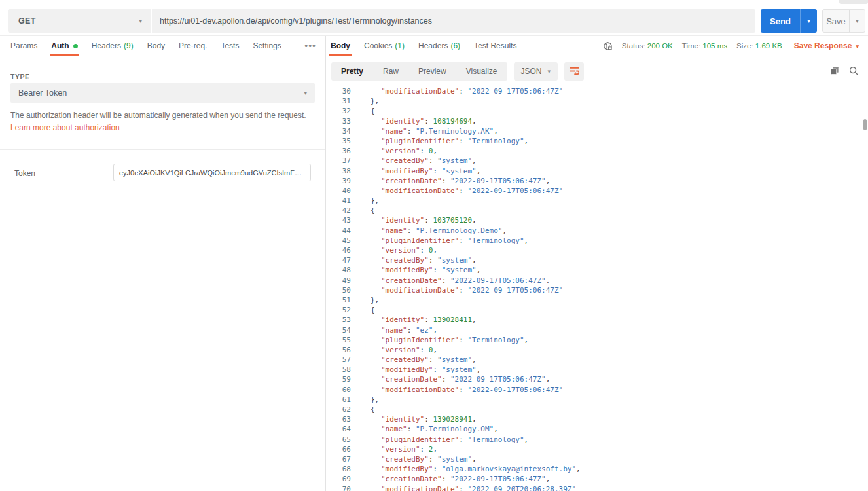 Image resolution: width=868 pixels, height=491 pixels. Describe the element at coordinates (342, 141) in the screenshot. I see `line-number: 35` at that location.